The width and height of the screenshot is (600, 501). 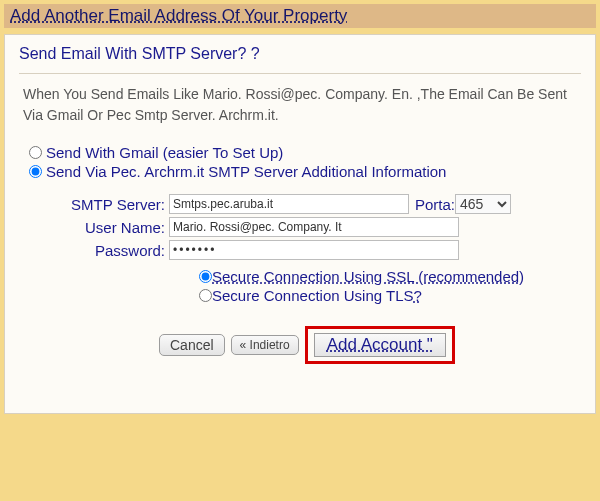 I want to click on port-label: Porta:, so click(x=435, y=204).